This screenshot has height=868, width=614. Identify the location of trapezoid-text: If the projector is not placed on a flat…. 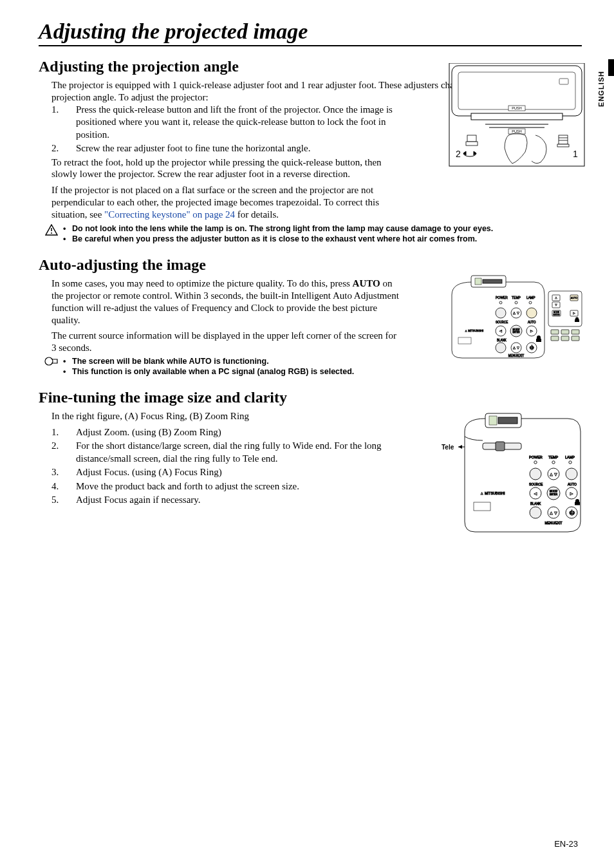
(225, 202).